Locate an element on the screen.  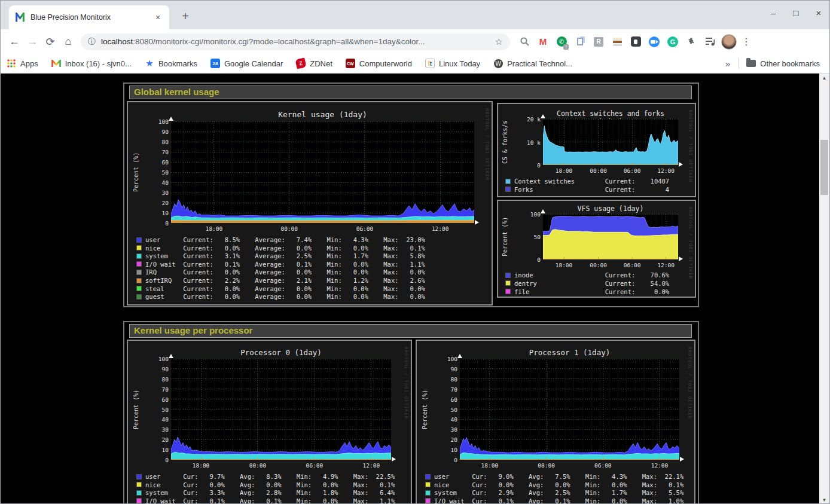
y-tick-label: 60 is located at coordinates (447, 399).